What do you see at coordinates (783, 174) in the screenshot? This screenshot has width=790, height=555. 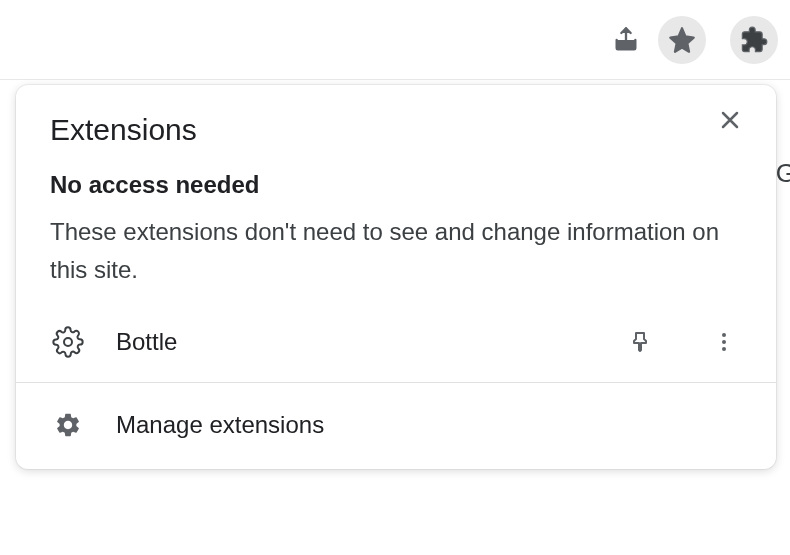 I see `background-letter: G` at bounding box center [783, 174].